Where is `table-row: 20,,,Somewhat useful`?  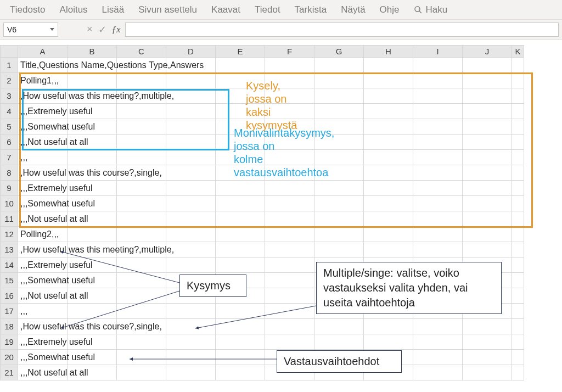
table-row: 20,,,Somewhat useful is located at coordinates (262, 357).